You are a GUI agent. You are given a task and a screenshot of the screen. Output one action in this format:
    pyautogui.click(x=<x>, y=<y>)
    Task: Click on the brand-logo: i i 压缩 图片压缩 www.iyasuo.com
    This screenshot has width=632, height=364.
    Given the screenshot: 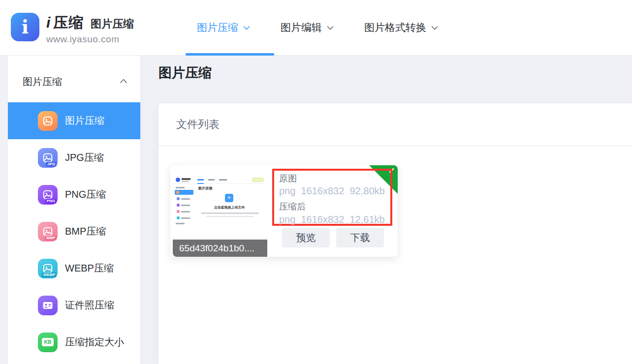 What is the action you would take?
    pyautogui.click(x=72, y=29)
    